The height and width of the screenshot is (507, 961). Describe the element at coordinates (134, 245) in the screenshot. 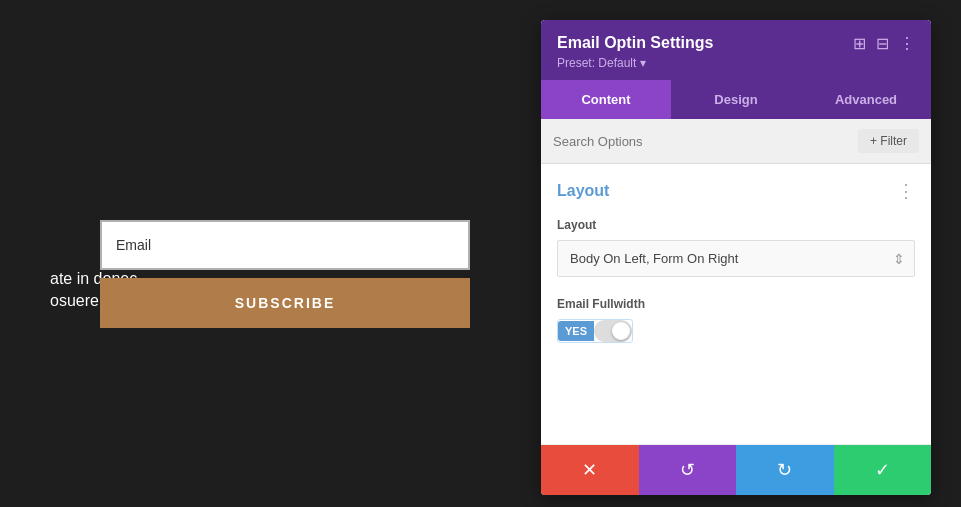

I see `email-input-label: Email` at that location.